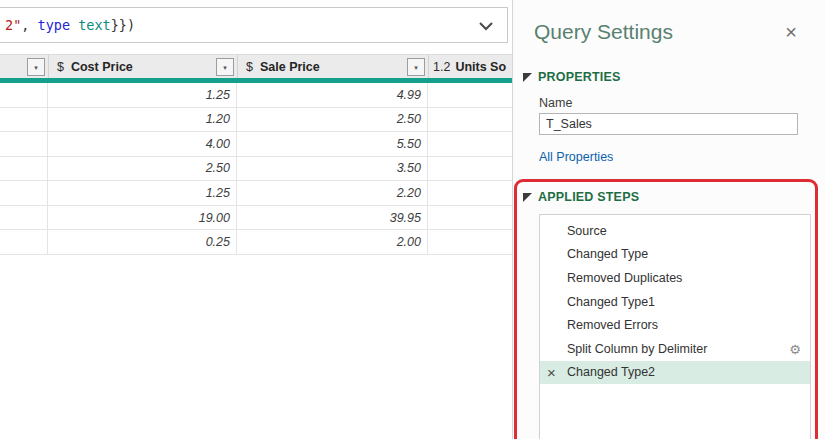 This screenshot has width=825, height=439. What do you see at coordinates (332, 218) in the screenshot?
I see `cell-sale: 39.95` at bounding box center [332, 218].